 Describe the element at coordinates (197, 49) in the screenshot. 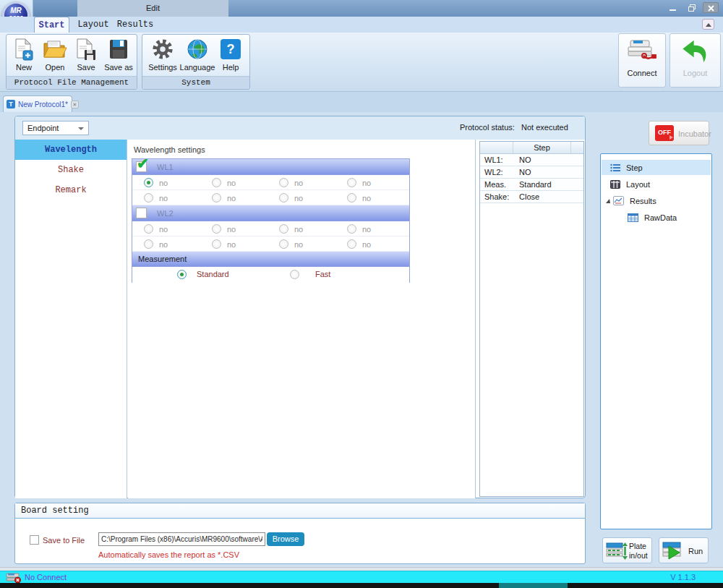

I see `globe-icon` at that location.